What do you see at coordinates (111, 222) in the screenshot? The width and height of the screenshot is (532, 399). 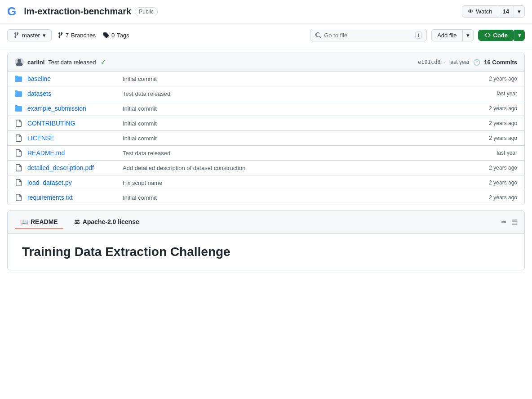 I see `license-tab-label: Apache-2.0 license` at bounding box center [111, 222].